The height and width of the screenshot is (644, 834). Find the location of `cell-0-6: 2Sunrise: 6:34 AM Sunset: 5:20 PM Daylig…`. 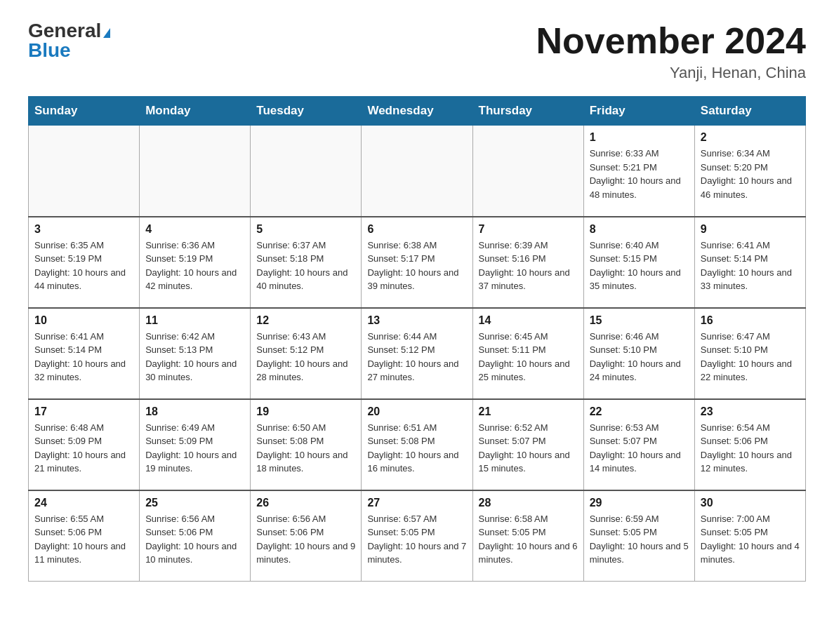

cell-0-6: 2Sunrise: 6:34 AM Sunset: 5:20 PM Daylig… is located at coordinates (750, 171).